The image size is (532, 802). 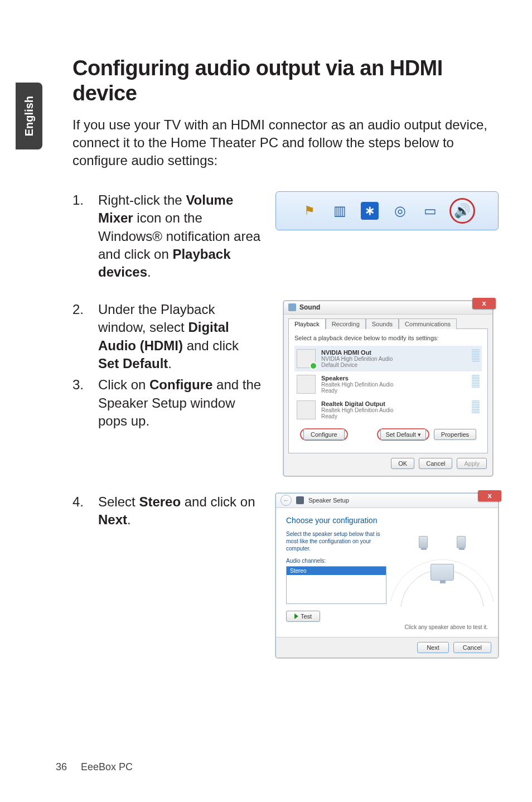 What do you see at coordinates (430, 211) in the screenshot?
I see `device-icon: ▭` at bounding box center [430, 211].